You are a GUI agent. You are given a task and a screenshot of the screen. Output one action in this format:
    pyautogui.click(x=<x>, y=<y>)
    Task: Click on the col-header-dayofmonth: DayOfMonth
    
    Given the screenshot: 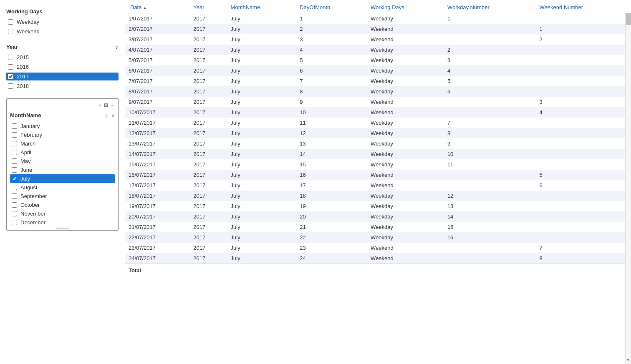 What is the action you would take?
    pyautogui.click(x=332, y=7)
    